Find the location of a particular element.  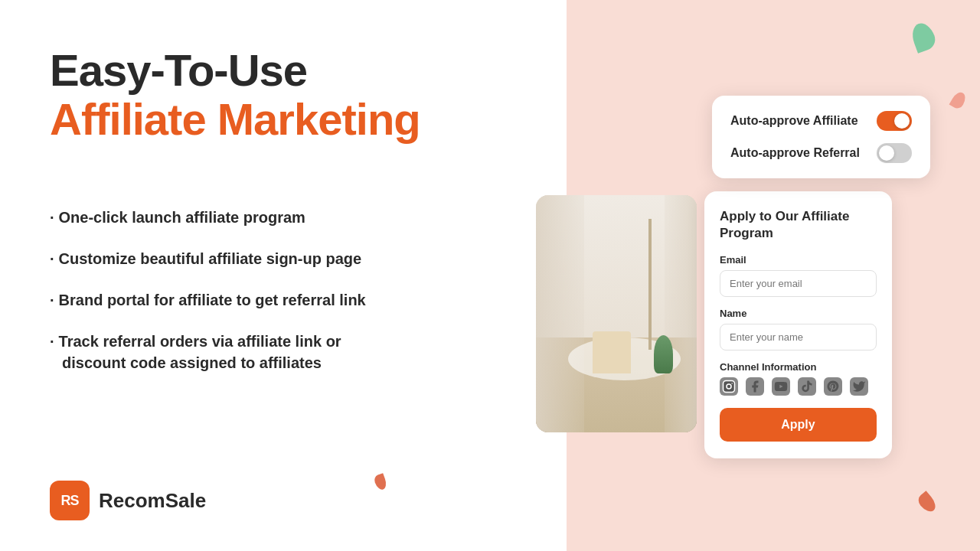

photo-lamp is located at coordinates (650, 285).